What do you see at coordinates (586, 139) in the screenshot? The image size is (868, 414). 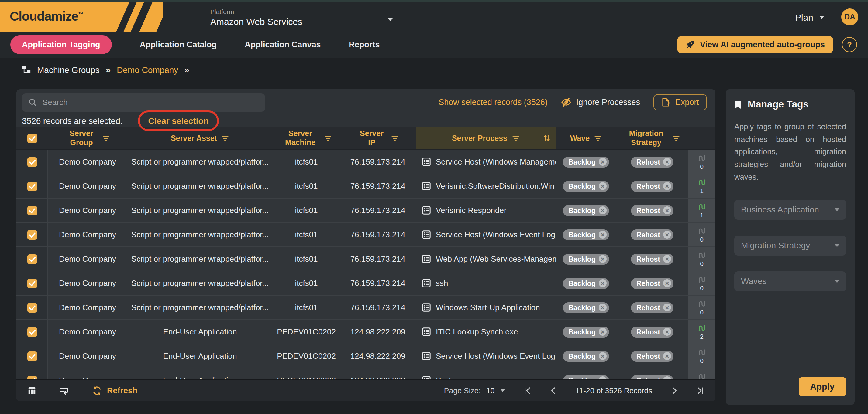 I see `header-wave: Wave` at bounding box center [586, 139].